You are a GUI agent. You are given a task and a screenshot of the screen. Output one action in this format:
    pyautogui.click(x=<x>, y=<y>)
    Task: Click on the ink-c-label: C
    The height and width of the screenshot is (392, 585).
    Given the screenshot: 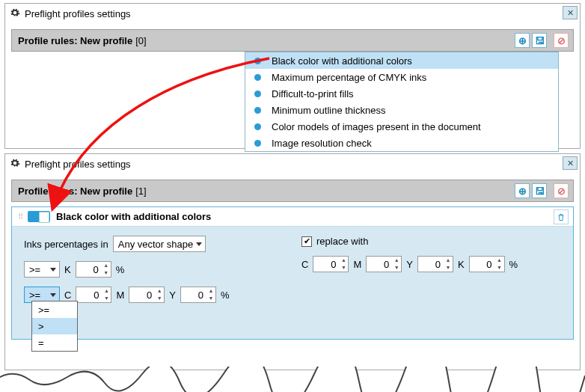 What is the action you would take?
    pyautogui.click(x=67, y=295)
    